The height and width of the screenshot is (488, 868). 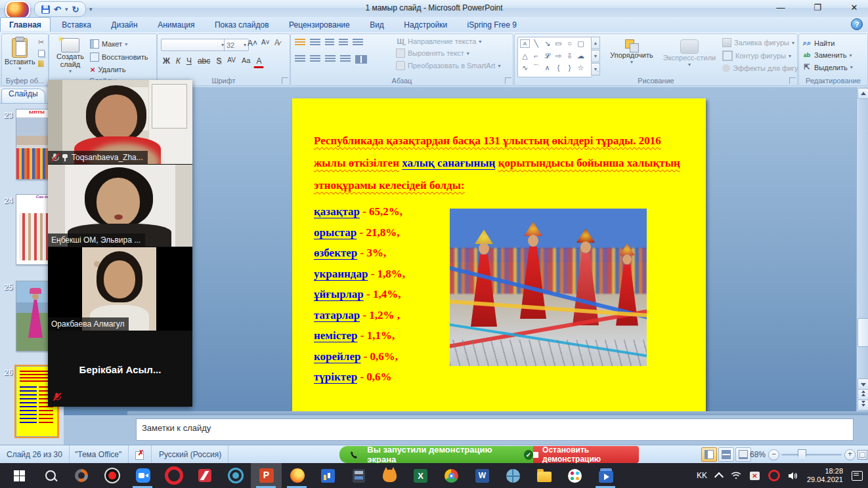 What do you see at coordinates (570, 68) in the screenshot?
I see `brace-right-icon: }` at bounding box center [570, 68].